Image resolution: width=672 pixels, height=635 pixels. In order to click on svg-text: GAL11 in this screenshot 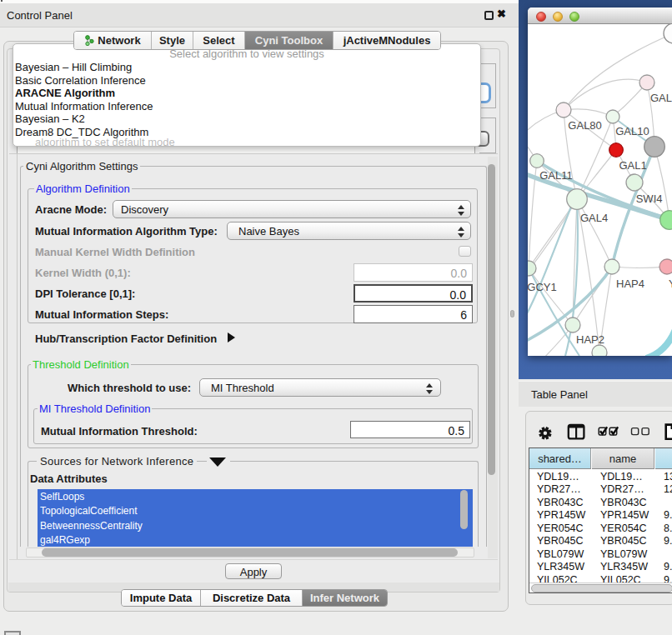, I will do `click(556, 175)`.